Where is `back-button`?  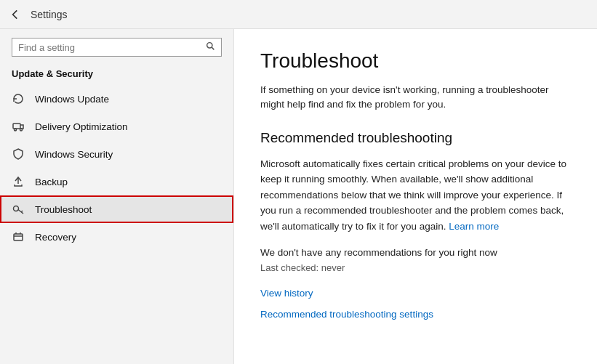 back-button is located at coordinates (15, 15).